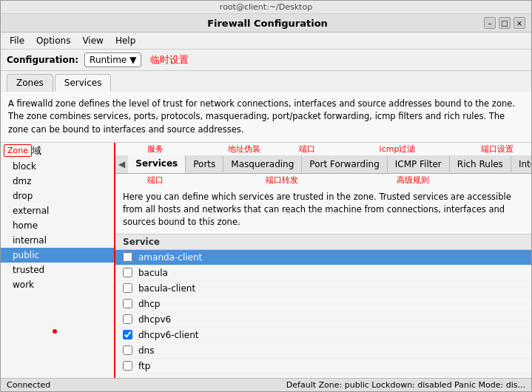 Image resolution: width=532 pixels, height=392 pixels. Describe the element at coordinates (157, 164) in the screenshot. I see `inner-tab-services: Services` at that location.